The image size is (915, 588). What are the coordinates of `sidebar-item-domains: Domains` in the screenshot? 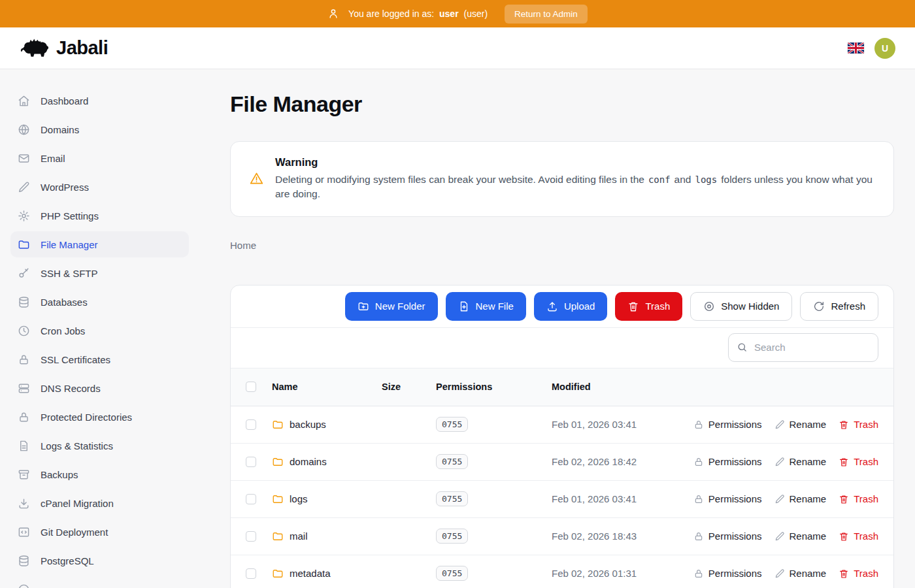 It's located at (99, 129).